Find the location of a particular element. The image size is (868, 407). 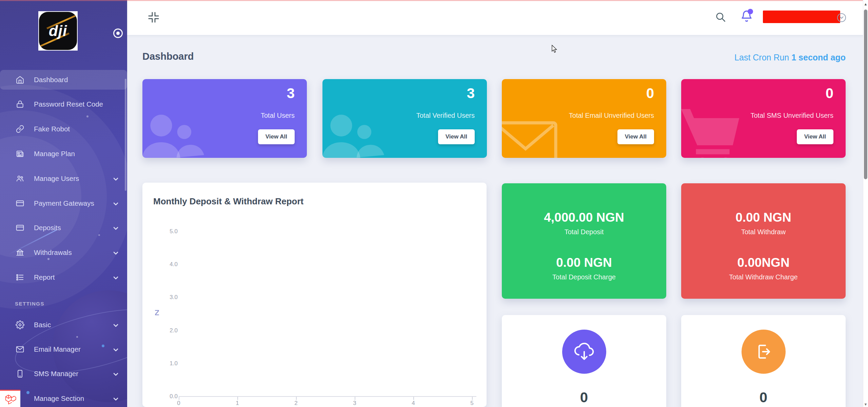

compress-icon is located at coordinates (154, 18).